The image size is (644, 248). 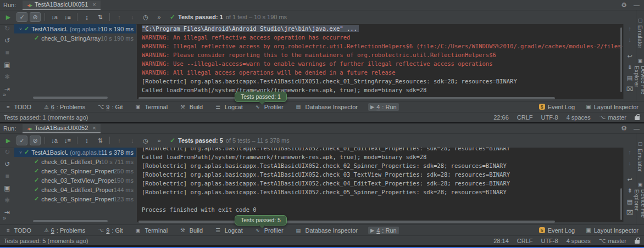 I want to click on expand-all-button: ↨, so click(x=87, y=140).